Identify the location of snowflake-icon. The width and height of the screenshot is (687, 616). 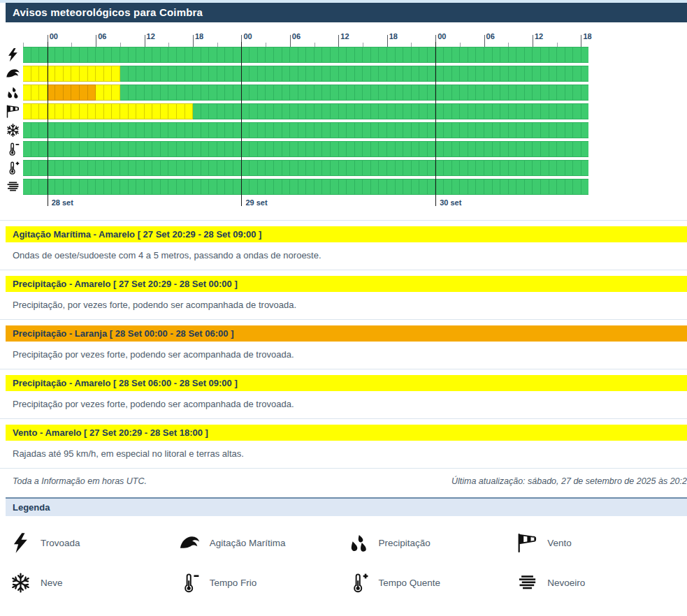
(21, 582).